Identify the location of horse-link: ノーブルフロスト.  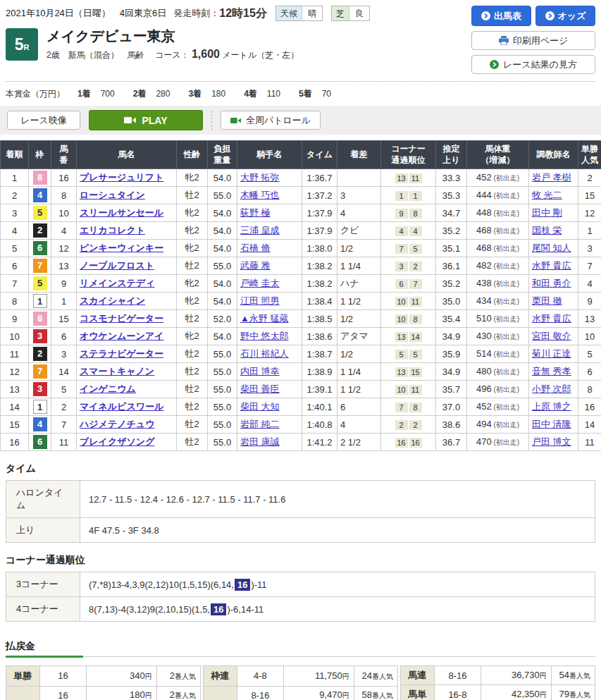
(117, 265).